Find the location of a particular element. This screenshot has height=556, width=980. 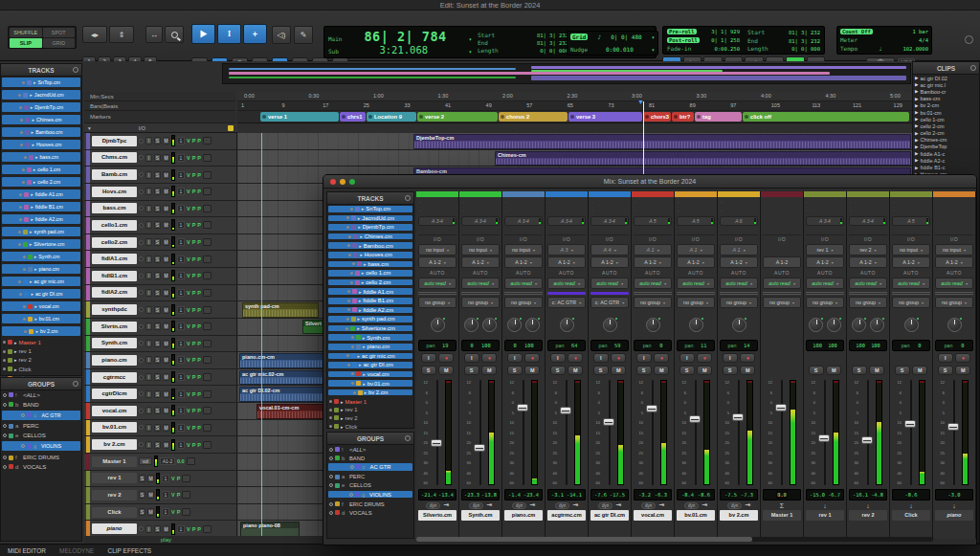

input-selector: rev 1▾ is located at coordinates (825, 250).